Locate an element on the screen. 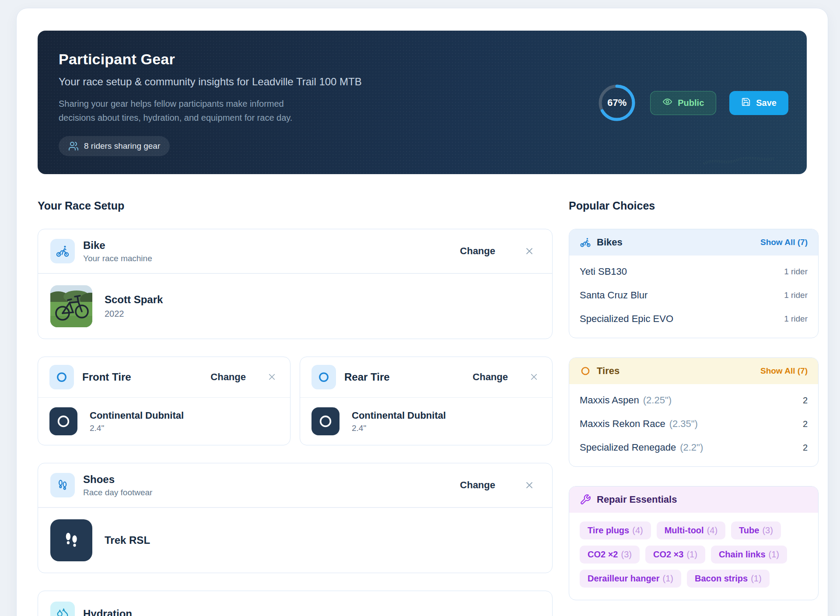 Image resolution: width=840 pixels, height=616 pixels. repair-tag: CO2 ×2 (3) is located at coordinates (610, 555).